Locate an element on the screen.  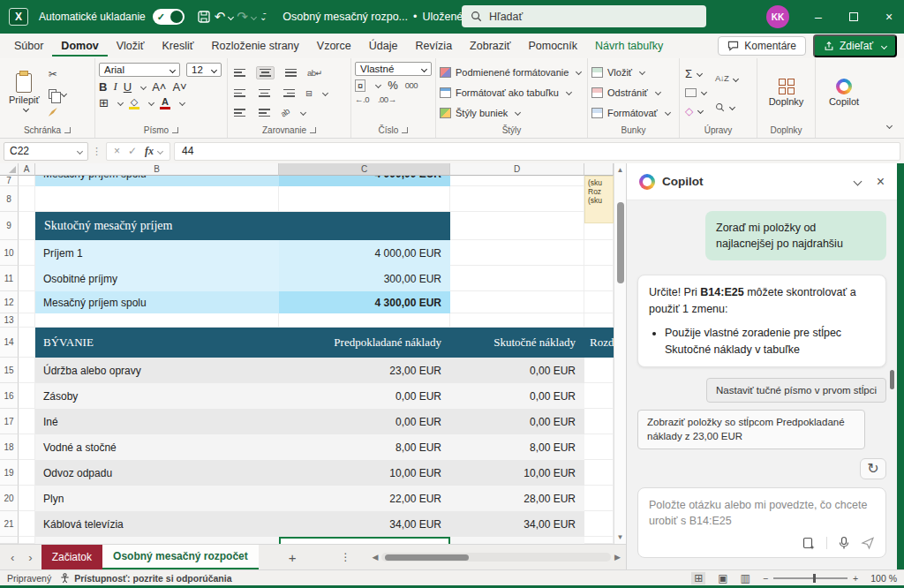
tab-kresliť: Kresliť is located at coordinates (178, 46).